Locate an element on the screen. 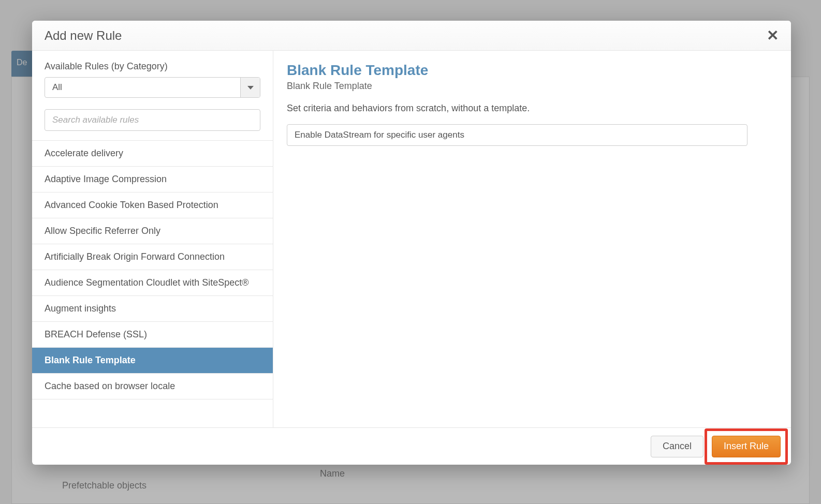 Image resolution: width=821 pixels, height=504 pixels. modal-header: Add new Rule ✕ is located at coordinates (412, 36).